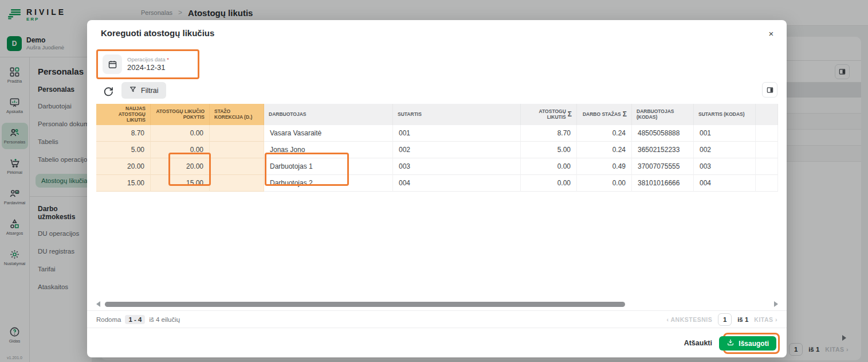  What do you see at coordinates (663, 150) in the screenshot?
I see `cell-darbuotojas-kodas-row-2: 36502152233` at bounding box center [663, 150].